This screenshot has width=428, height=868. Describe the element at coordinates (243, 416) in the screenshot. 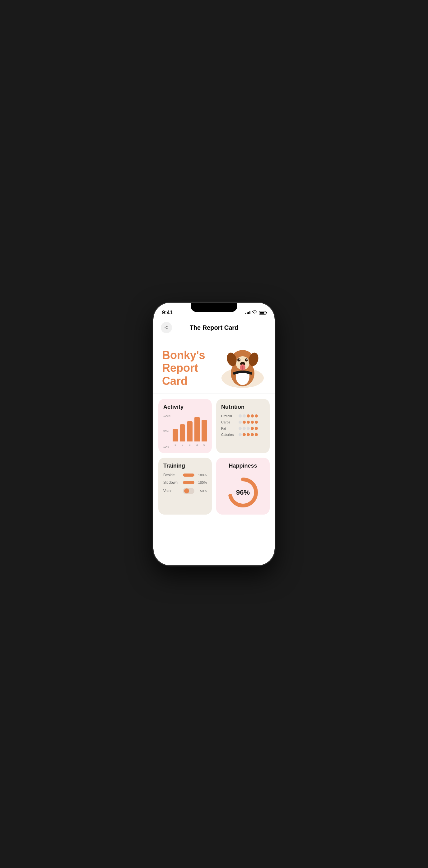

I see `nutrition-protein-row: Protein` at that location.